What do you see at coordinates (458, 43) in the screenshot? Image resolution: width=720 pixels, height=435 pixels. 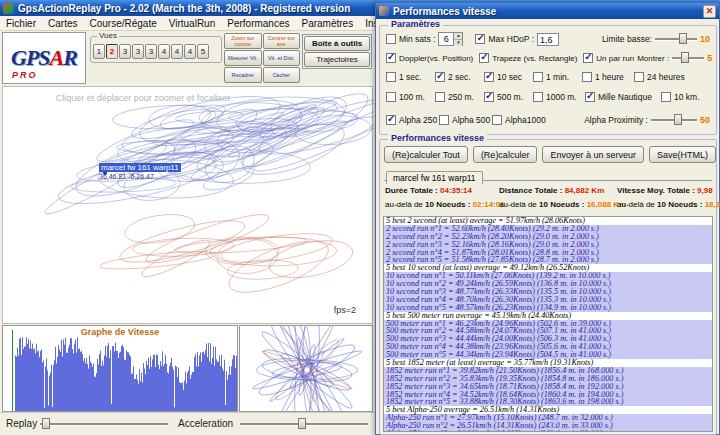 I see `spinner-down-icon: ▼` at bounding box center [458, 43].